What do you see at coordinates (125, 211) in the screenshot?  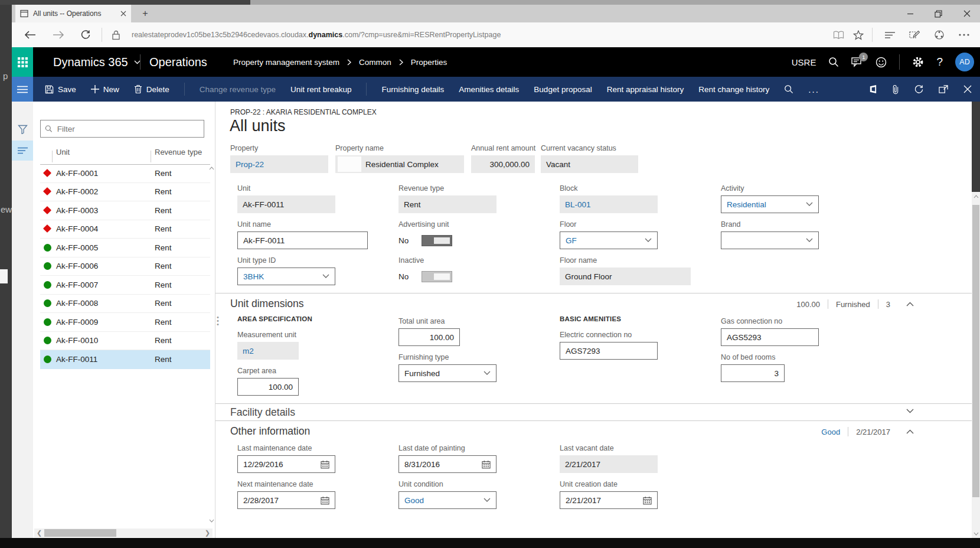 I see `list-item: Ak-FF-0003Rent` at bounding box center [125, 211].